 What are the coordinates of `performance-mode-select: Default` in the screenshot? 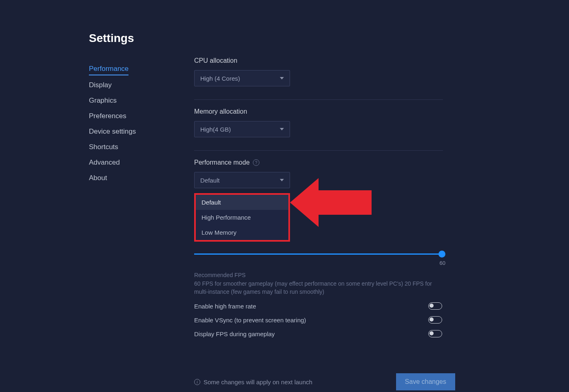 It's located at (242, 180).